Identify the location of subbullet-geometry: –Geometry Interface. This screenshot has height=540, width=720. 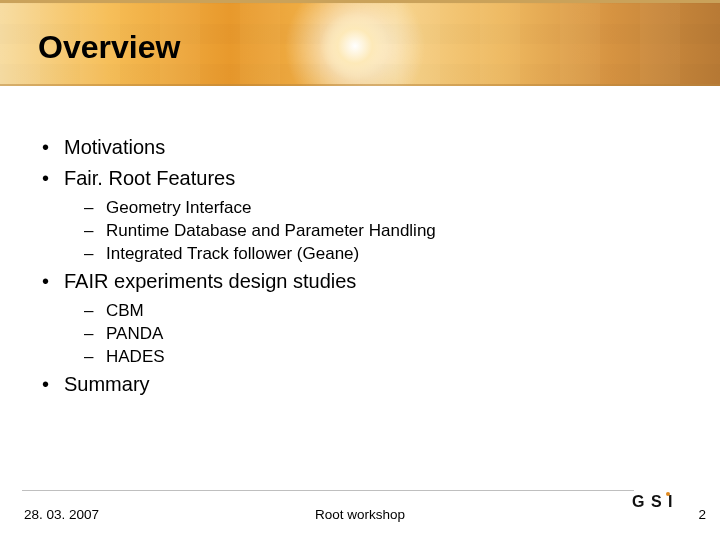
(381, 208).